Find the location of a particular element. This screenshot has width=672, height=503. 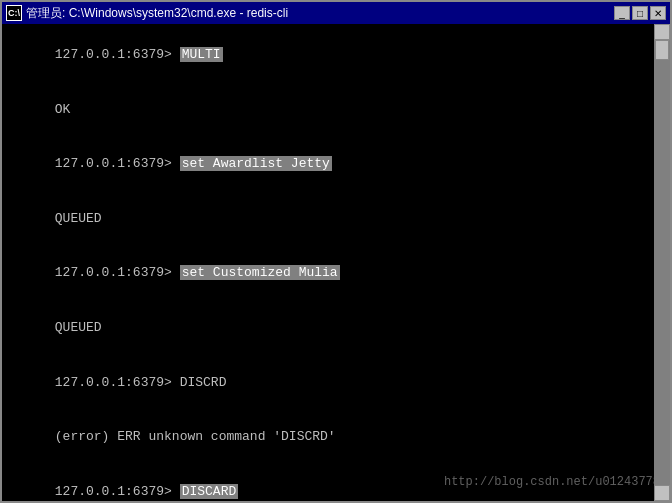

output-ok1: OK is located at coordinates (63, 110).